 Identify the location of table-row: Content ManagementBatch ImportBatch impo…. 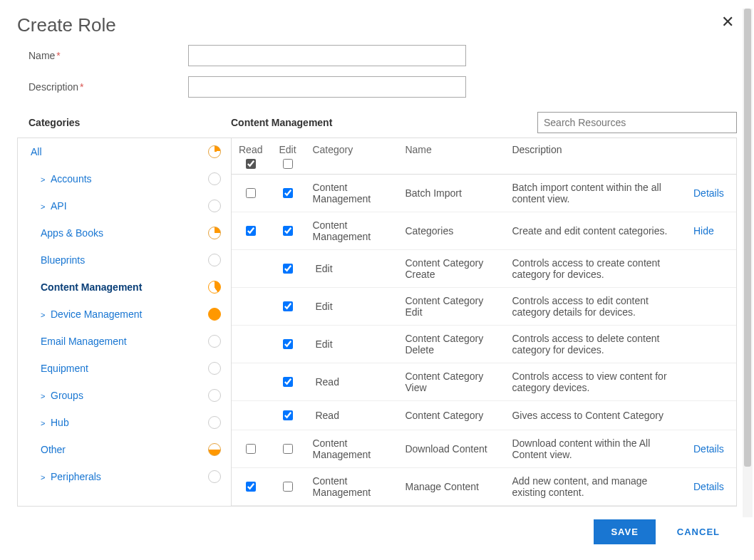
(484, 194).